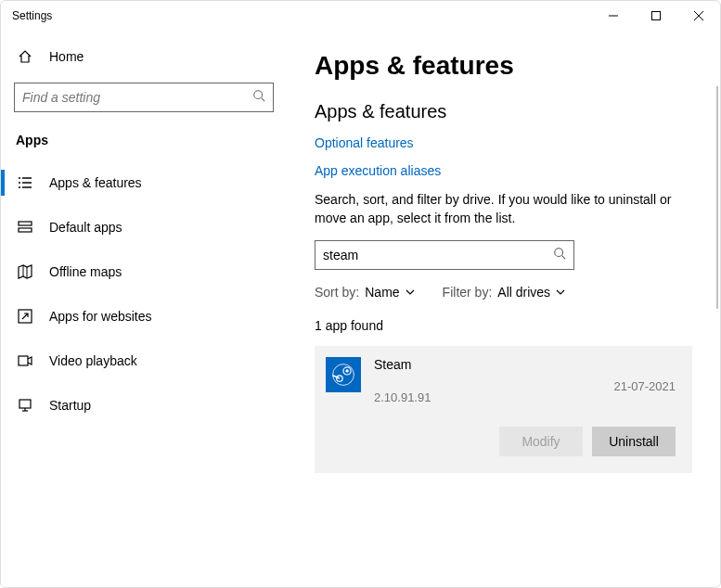 The height and width of the screenshot is (588, 721). What do you see at coordinates (343, 375) in the screenshot?
I see `steam-icon` at bounding box center [343, 375].